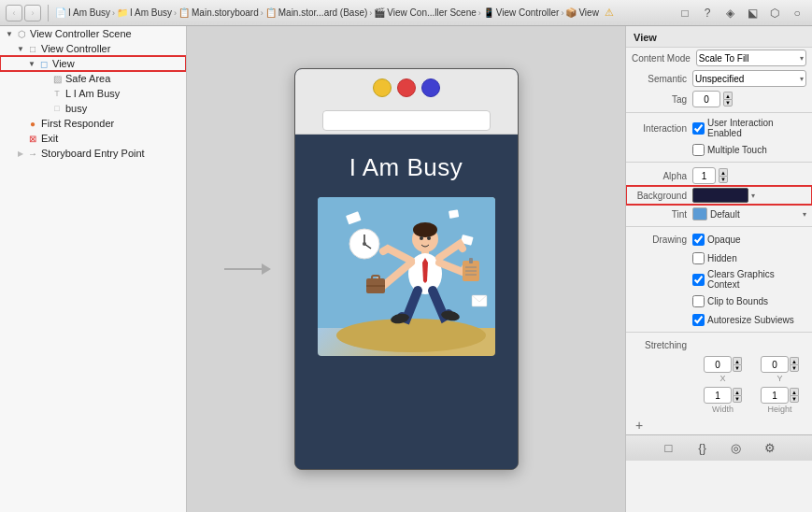 The image size is (812, 512). What do you see at coordinates (723, 179) in the screenshot?
I see `alpha-stepper-down: ▼` at bounding box center [723, 179].